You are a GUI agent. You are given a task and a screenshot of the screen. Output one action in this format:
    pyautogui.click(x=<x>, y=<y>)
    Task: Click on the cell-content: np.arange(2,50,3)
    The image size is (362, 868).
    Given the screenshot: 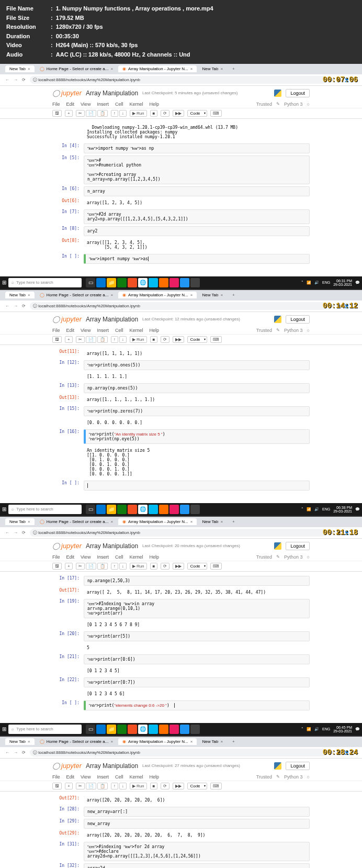 What is the action you would take?
    pyautogui.click(x=197, y=581)
    